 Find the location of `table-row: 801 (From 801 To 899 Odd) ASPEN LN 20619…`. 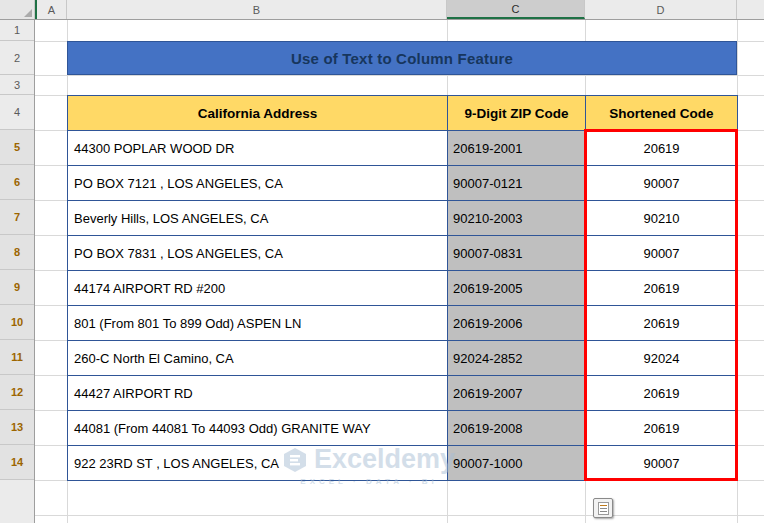

table-row: 801 (From 801 To 899 Odd) ASPEN LN 20619… is located at coordinates (403, 324).